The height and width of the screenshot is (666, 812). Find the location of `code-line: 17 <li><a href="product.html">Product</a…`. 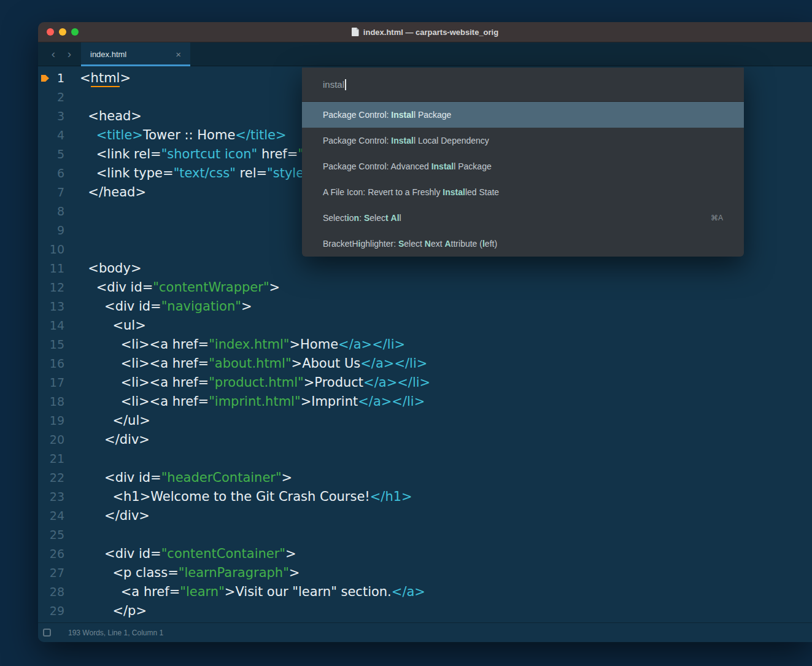

code-line: 17 <li><a href="product.html">Product</a… is located at coordinates (425, 383).